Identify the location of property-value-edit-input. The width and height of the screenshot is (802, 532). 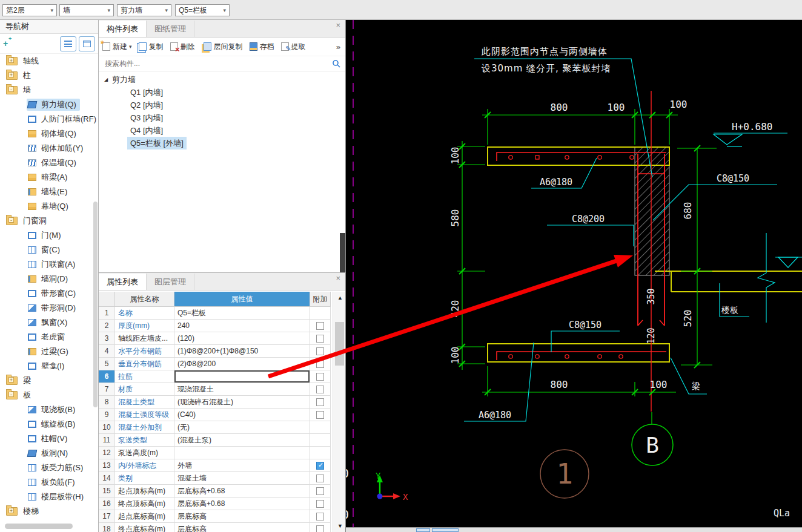
(242, 376).